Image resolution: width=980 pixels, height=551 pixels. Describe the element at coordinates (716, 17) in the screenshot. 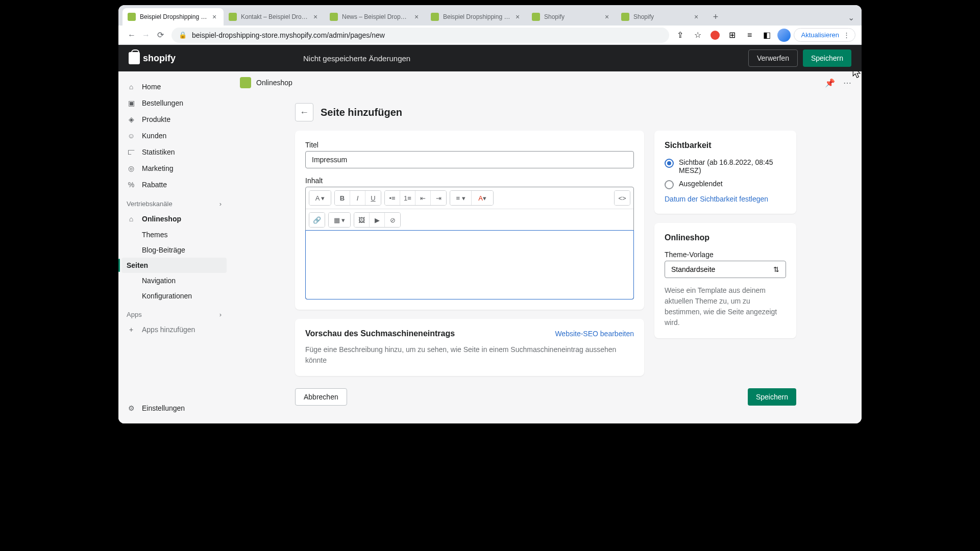

I see `new-tab-button: +` at that location.